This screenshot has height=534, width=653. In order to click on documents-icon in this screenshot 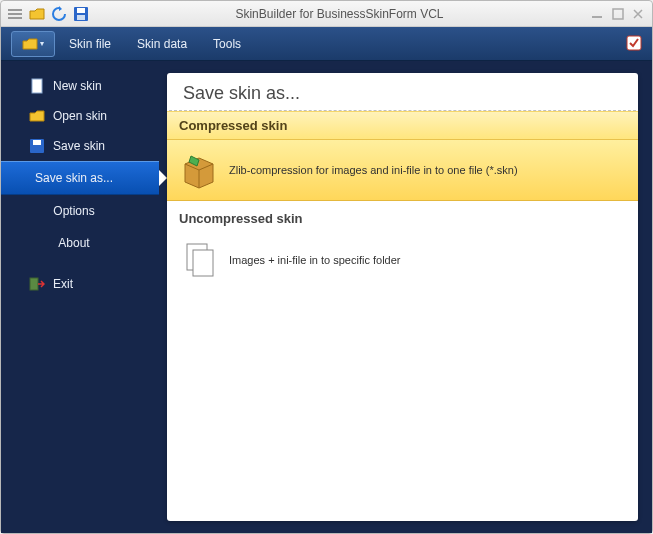, I will do `click(199, 260)`.